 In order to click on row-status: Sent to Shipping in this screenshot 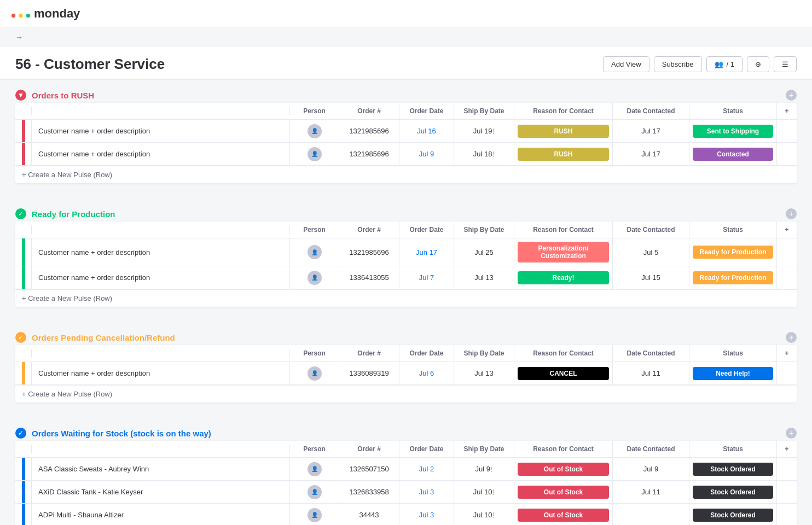, I will do `click(733, 131)`.